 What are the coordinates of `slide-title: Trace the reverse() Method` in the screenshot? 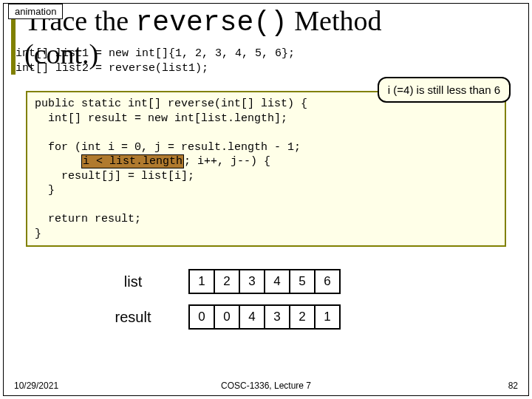 It's located at (203, 22).